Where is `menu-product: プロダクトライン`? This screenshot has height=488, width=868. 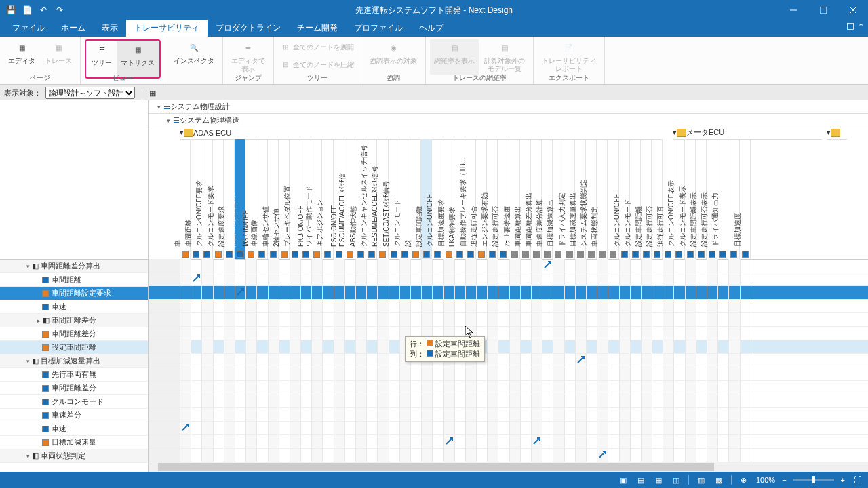 menu-product: プロダクトライン is located at coordinates (248, 28).